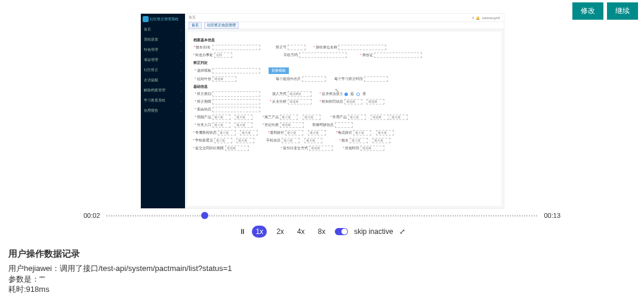 The image size is (644, 305). What do you see at coordinates (223, 141) in the screenshot?
I see `input-schoolfam1: 最小值` at bounding box center [223, 141].